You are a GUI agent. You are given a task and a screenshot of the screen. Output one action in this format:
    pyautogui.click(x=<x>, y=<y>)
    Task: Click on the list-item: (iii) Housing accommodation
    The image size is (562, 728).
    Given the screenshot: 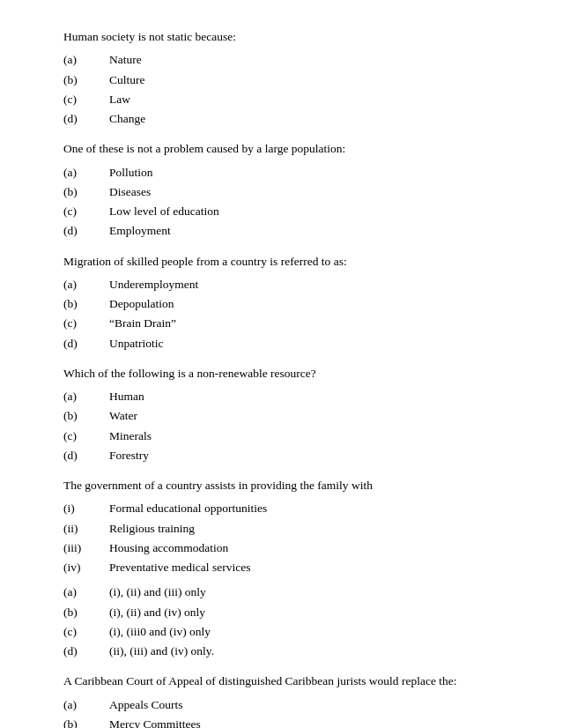 What is the action you would take?
    pyautogui.click(x=281, y=548)
    